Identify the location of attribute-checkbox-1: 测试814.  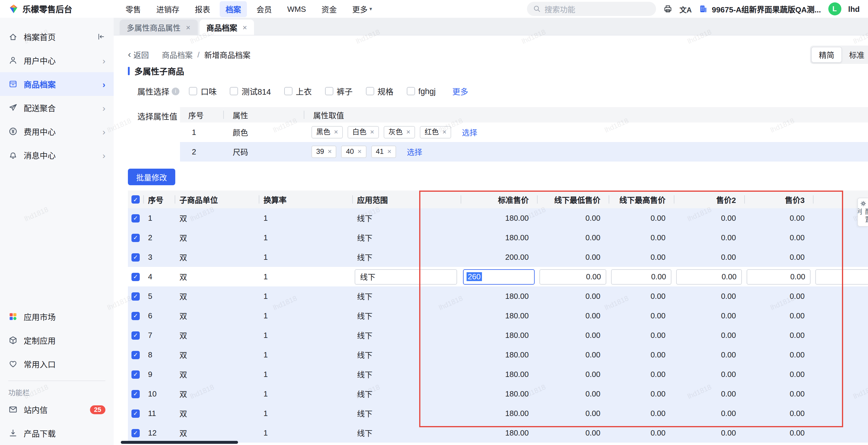
(250, 91).